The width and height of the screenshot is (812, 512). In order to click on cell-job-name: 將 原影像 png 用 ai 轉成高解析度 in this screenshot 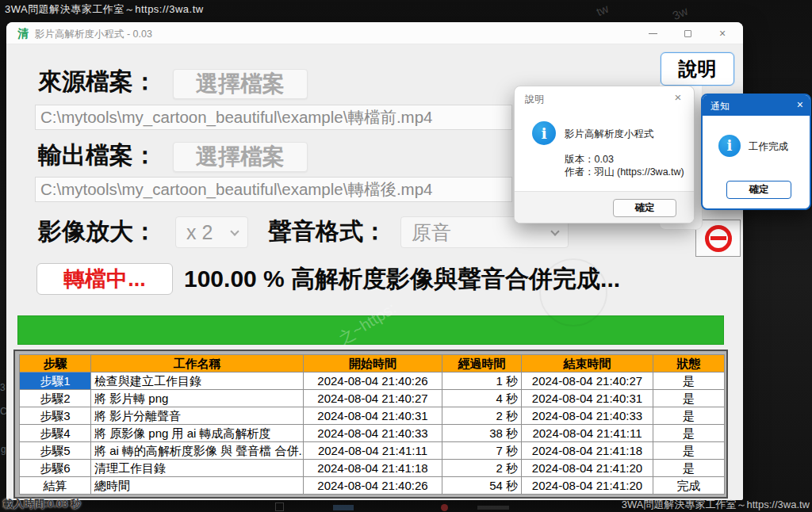, I will do `click(197, 434)`.